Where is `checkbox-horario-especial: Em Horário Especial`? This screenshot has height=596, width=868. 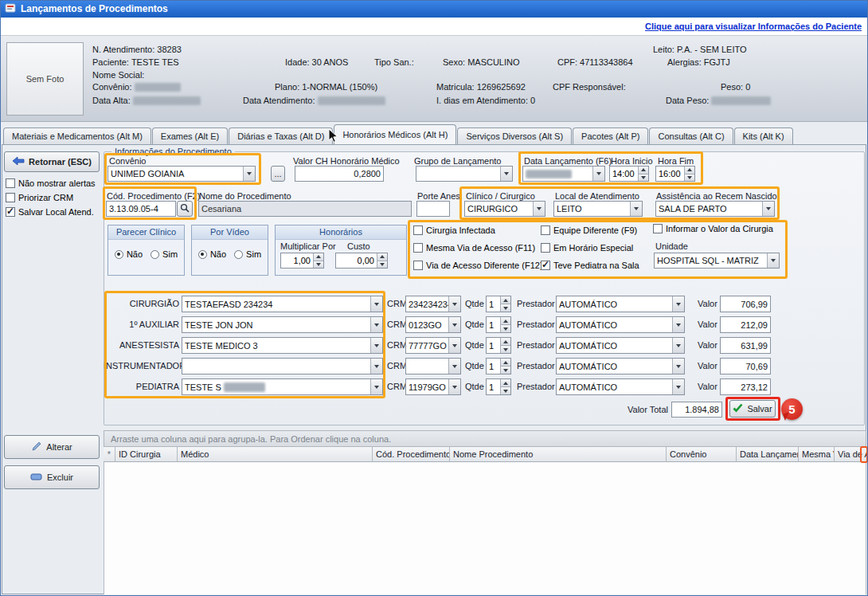 checkbox-horario-especial: Em Horário Especial is located at coordinates (587, 248).